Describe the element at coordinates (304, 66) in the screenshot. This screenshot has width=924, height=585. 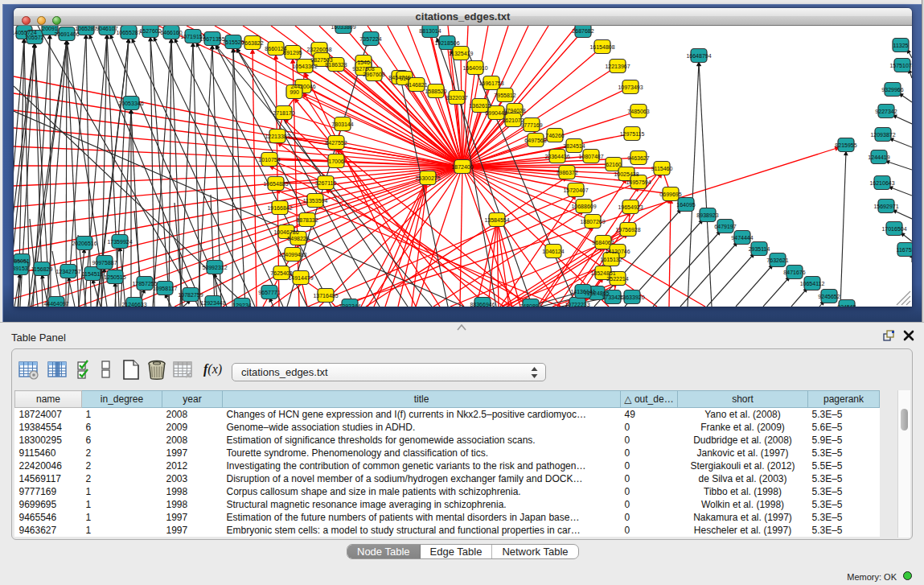
I see `svg-text: 10543362` at that location.